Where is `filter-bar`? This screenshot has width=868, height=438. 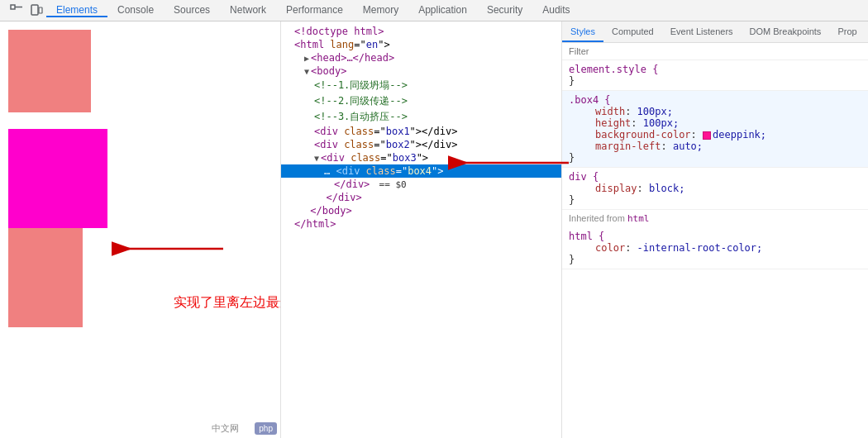 filter-bar is located at coordinates (715, 51).